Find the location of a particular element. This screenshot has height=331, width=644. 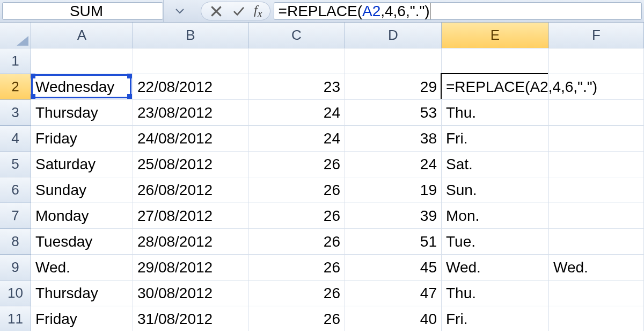

cell-F3 is located at coordinates (597, 113).